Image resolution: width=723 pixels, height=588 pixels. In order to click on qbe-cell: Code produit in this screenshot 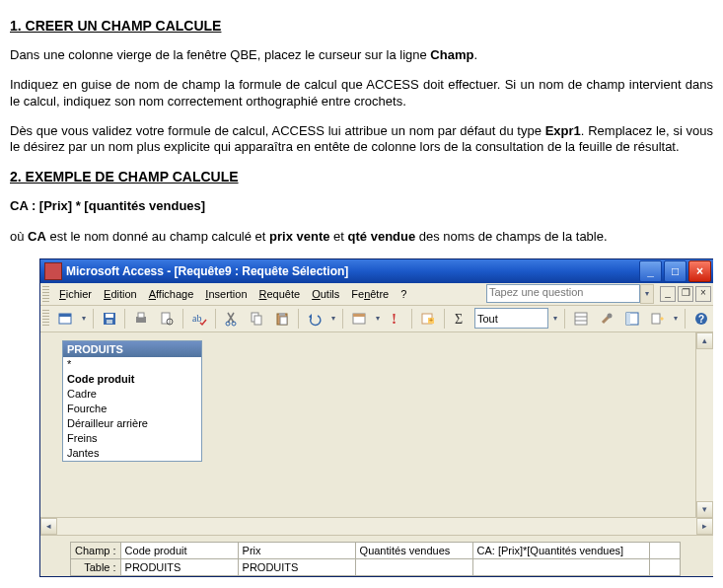, I will do `click(180, 551)`.